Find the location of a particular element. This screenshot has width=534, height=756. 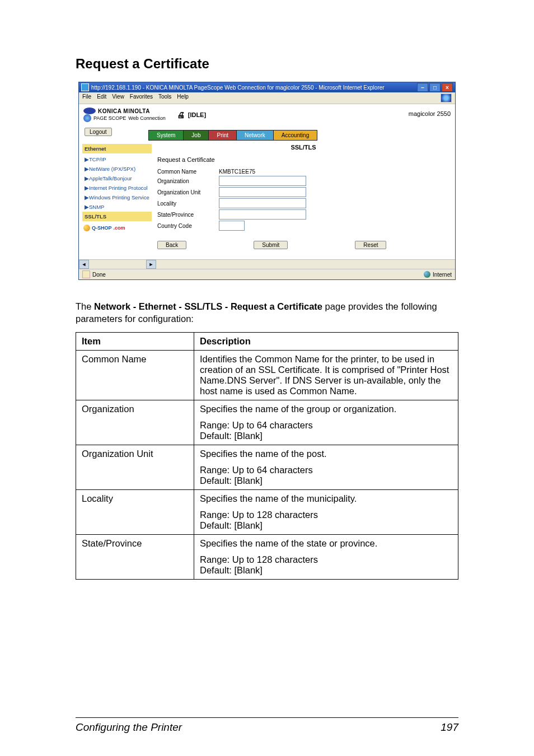

cell-desc: Specifies the name of the group or organ… is located at coordinates (326, 422).